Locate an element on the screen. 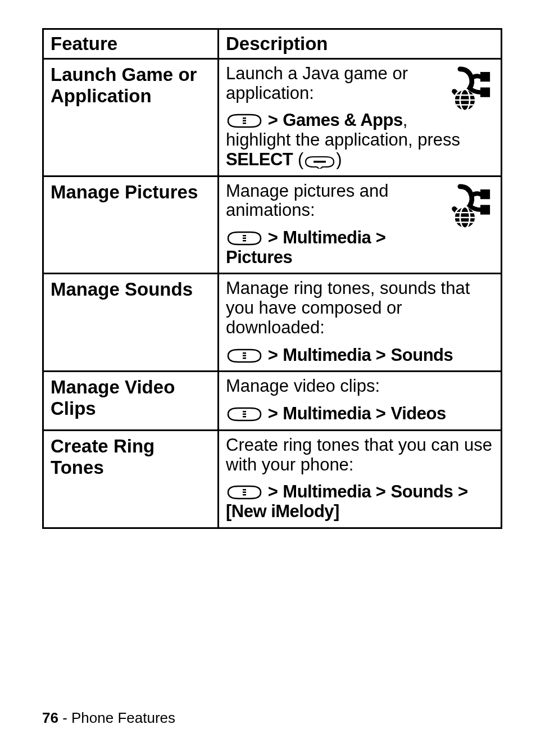 The width and height of the screenshot is (536, 756). footer-section: Phone Features is located at coordinates (124, 718).